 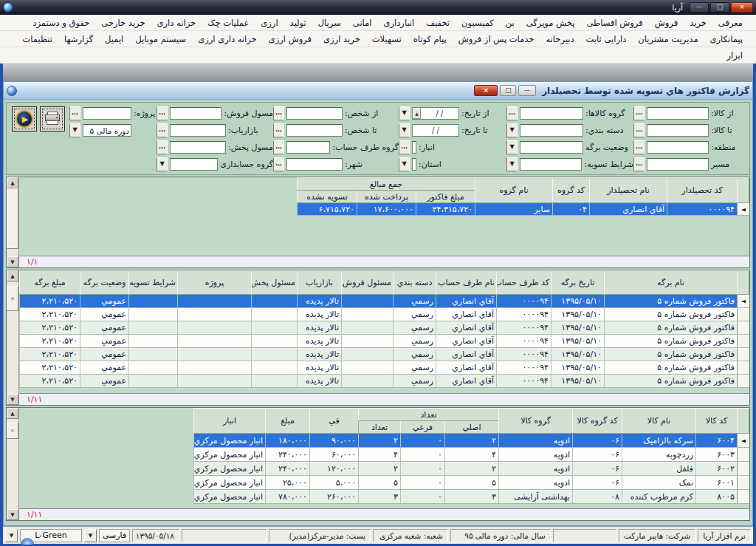 I want to click on table-row: ۶۰۰۲فلفل۰۶ادویه۲۰۲۱۲۰،۰۰۰۲۴۰،۰۰۰انبار مح…, so click(x=384, y=468).